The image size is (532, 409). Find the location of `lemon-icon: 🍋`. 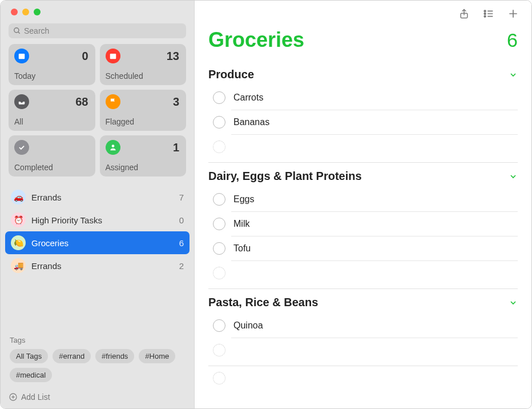

lemon-icon: 🍋 is located at coordinates (18, 243).